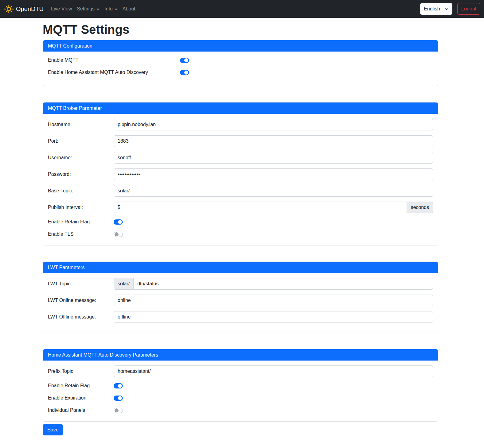 Image resolution: width=484 pixels, height=448 pixels. Describe the element at coordinates (240, 410) in the screenshot. I see `individual-panels-row: Individual Panels` at that location.